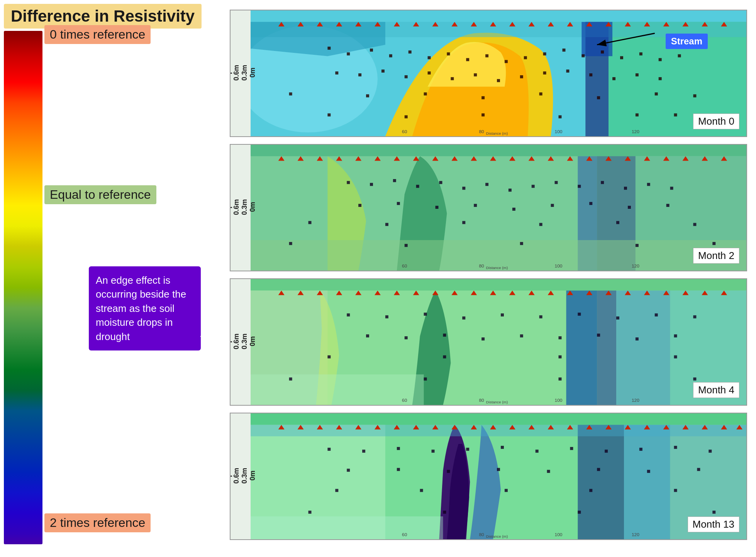 The width and height of the screenshot is (756, 557). Describe the element at coordinates (636, 266) in the screenshot. I see `svg-text: 120` at that location.